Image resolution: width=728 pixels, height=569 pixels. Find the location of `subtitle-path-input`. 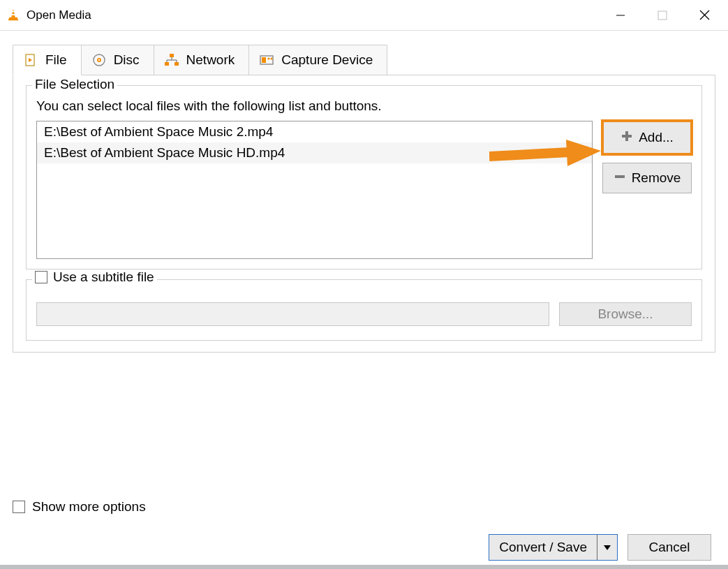

subtitle-path-input is located at coordinates (293, 314).